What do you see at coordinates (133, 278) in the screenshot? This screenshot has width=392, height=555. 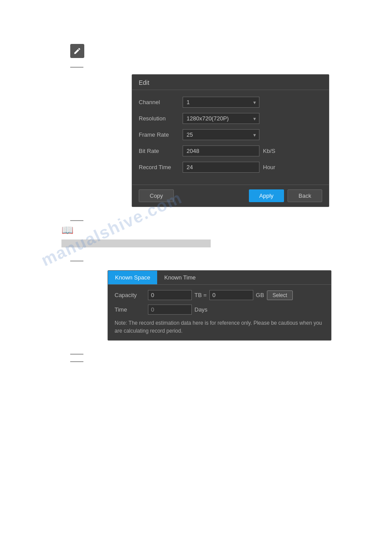 I see `tab-known-space: Known Space` at bounding box center [133, 278].